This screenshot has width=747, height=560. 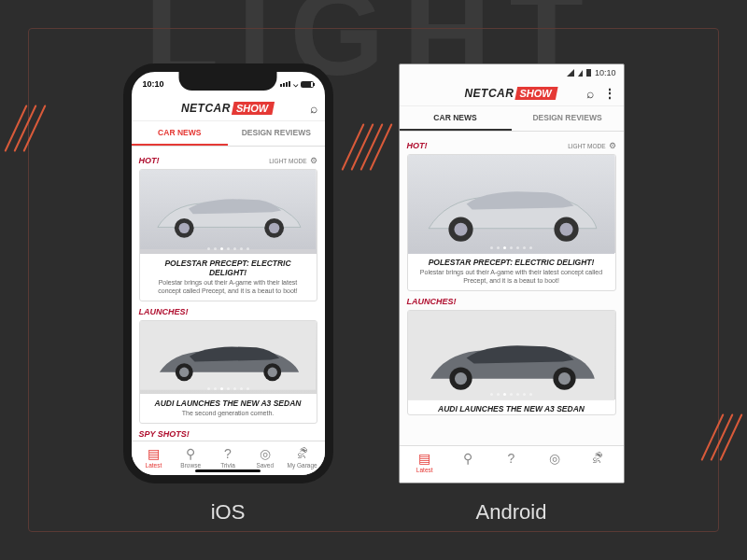 I want to click on ios-time: 10:10, so click(x=153, y=84).